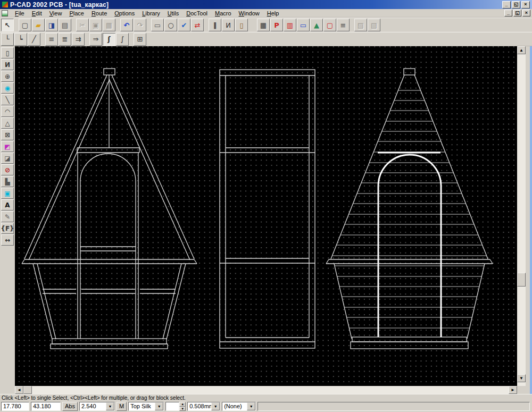  Describe the element at coordinates (176, 406) in the screenshot. I see `layer-color-spinner: ▲ ▼` at that location.